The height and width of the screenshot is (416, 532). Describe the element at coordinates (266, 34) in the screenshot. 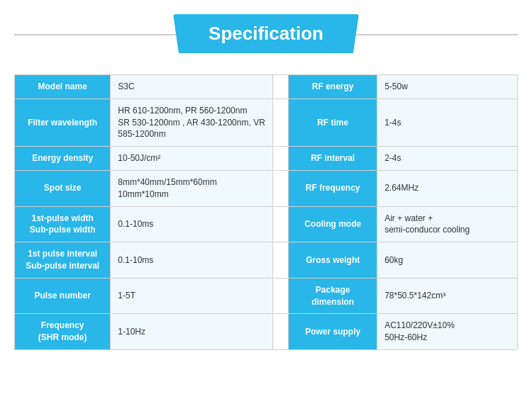

I see `title-section: Specification` at that location.